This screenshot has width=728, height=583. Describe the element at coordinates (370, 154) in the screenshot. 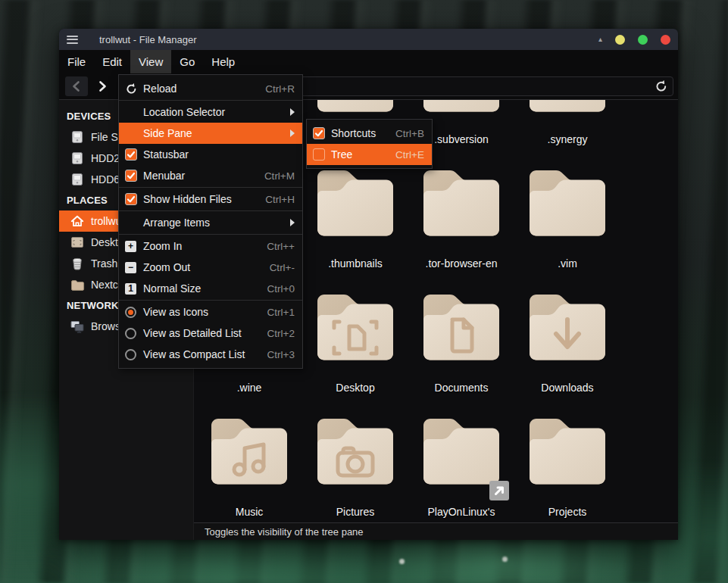

I see `submenu-item-tree: TreeCtrl+E` at that location.